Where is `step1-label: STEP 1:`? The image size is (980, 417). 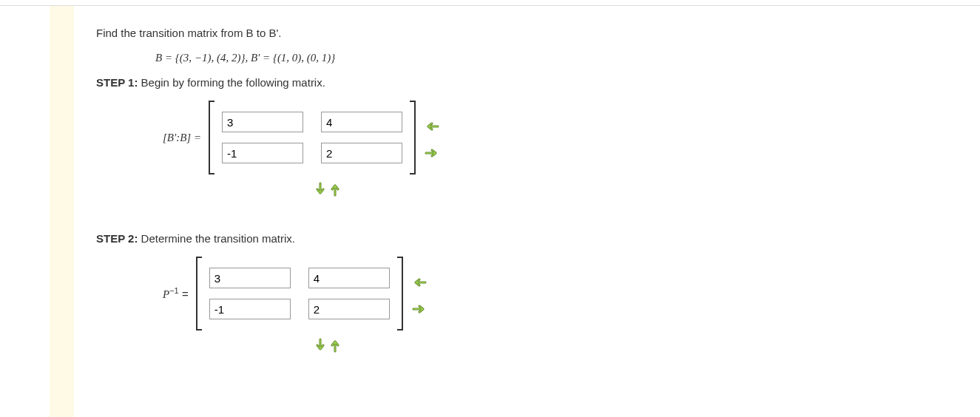
step1-label: STEP 1: is located at coordinates (117, 83).